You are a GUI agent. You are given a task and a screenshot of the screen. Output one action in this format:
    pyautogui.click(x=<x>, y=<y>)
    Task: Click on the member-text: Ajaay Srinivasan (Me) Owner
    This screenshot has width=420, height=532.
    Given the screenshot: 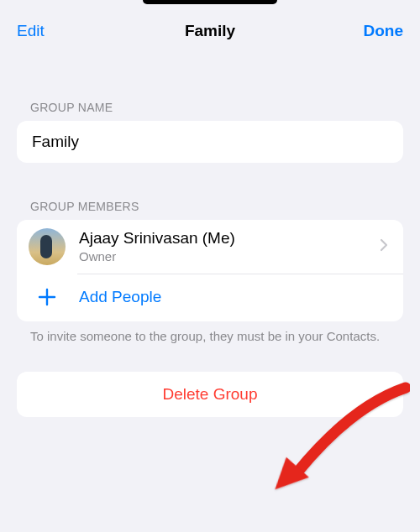 What is the action you would take?
    pyautogui.click(x=223, y=247)
    